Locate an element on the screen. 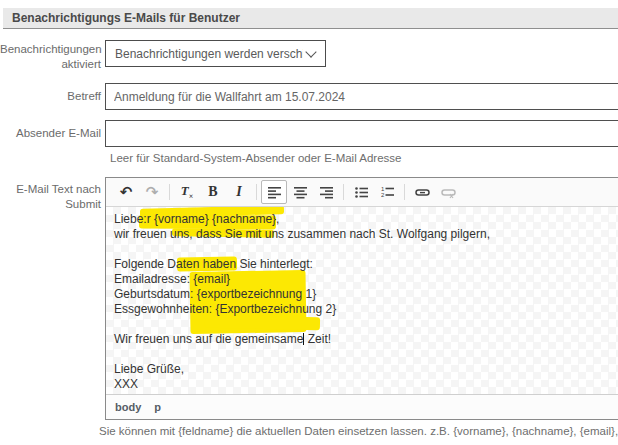 The width and height of the screenshot is (618, 445). sender-email-hint: Leer für Standard-System-Absender oder E… is located at coordinates (256, 158).